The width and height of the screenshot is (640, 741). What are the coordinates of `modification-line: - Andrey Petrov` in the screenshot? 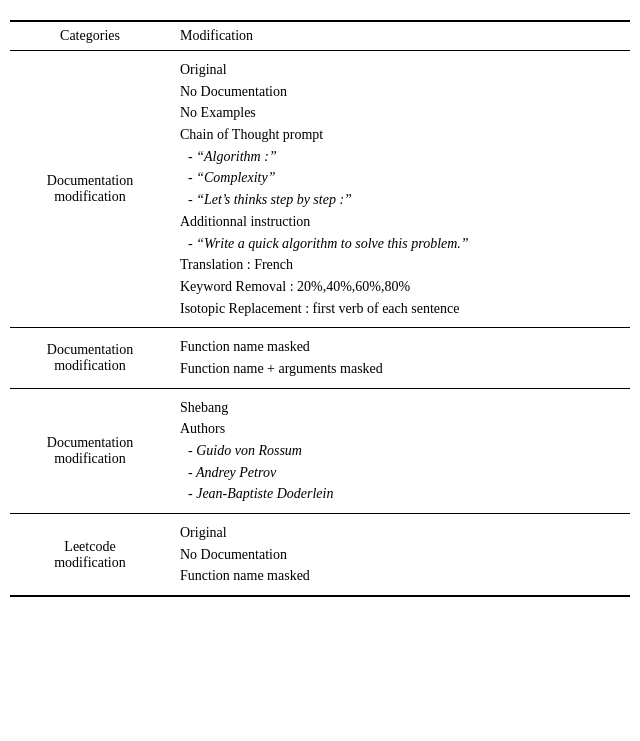 It's located at (400, 473).